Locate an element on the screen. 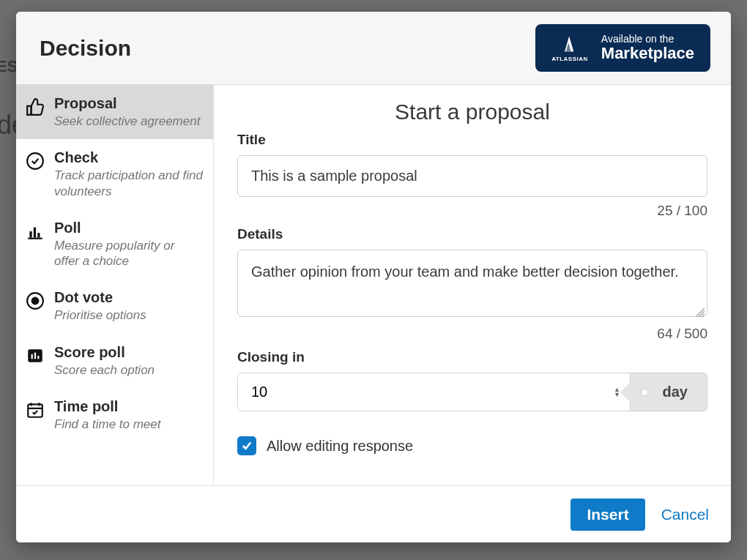 This screenshot has width=747, height=560. sidebar-item-score-poll: Score poll Score each option is located at coordinates (114, 361).